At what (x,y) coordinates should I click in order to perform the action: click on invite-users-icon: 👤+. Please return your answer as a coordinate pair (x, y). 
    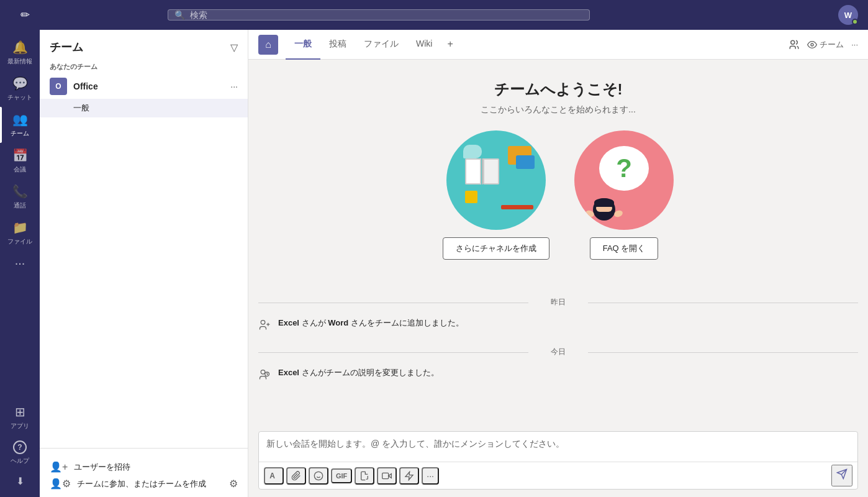
    Looking at the image, I should click on (58, 467).